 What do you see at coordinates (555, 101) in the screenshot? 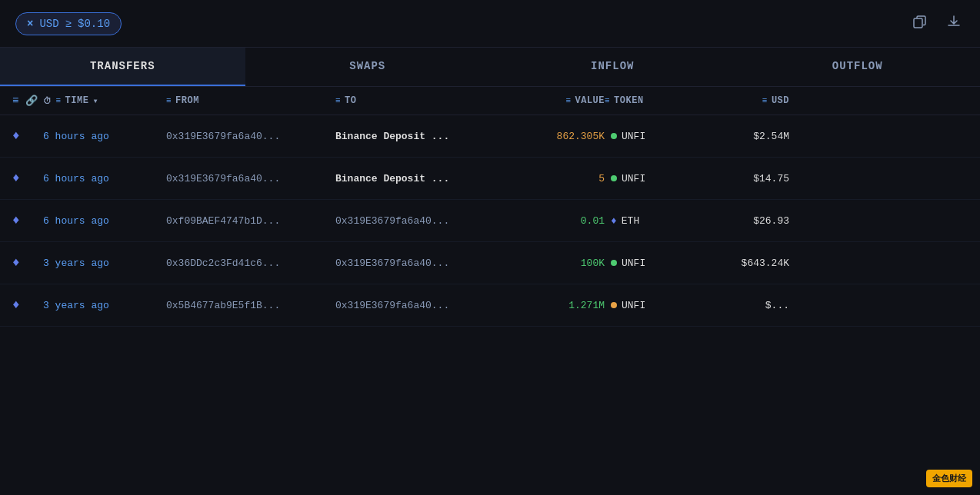
I see `col-value: ≡ VALUE` at bounding box center [555, 101].